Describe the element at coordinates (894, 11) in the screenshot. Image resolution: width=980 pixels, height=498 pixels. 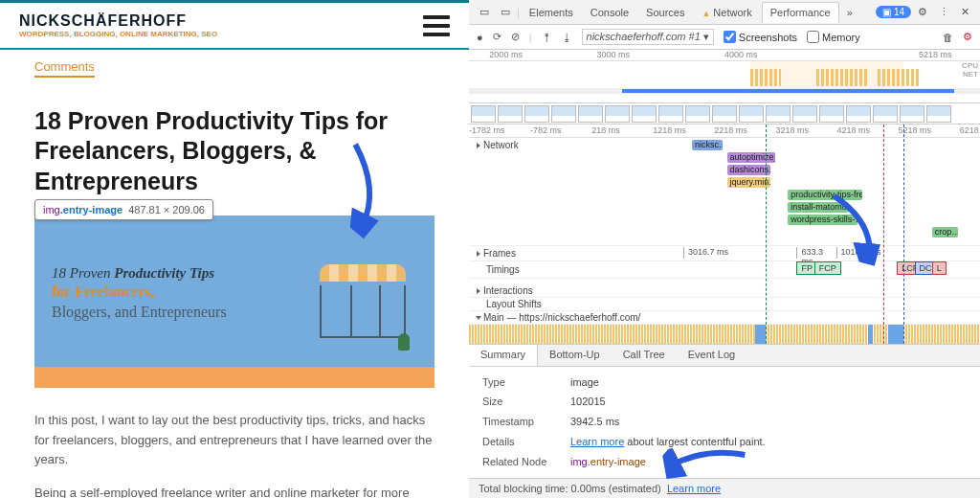
I see `issues-badge: ▣ 14` at that location.